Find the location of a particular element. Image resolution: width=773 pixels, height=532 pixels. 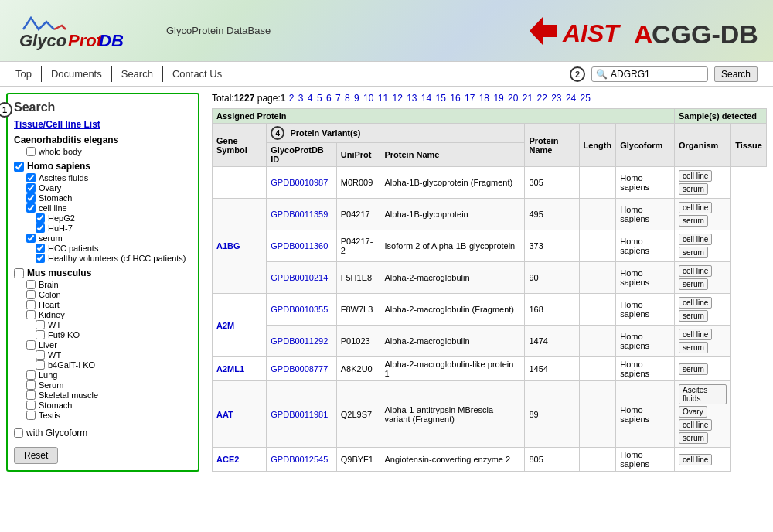

tissue-lung: Lung is located at coordinates (103, 375).